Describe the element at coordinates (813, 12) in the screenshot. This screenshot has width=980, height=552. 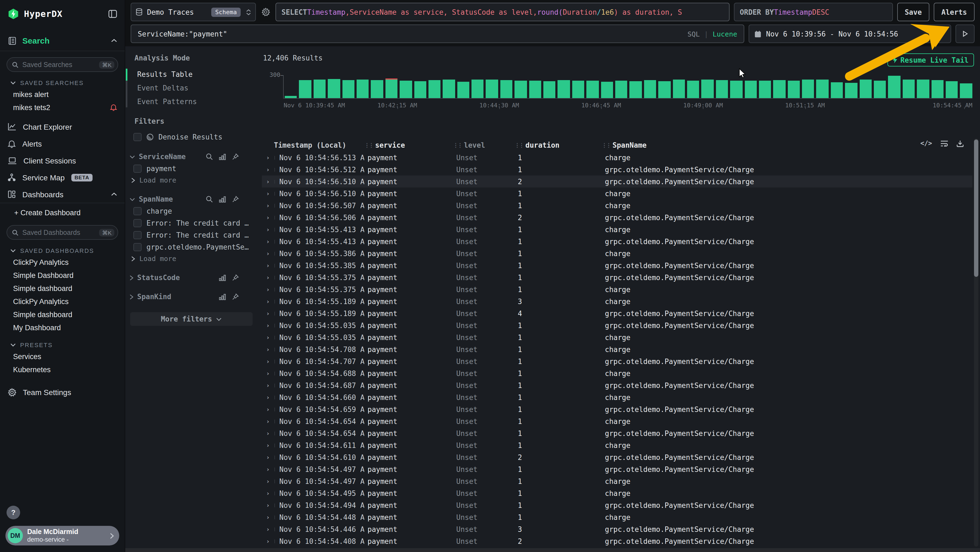
I see `order-by-editor: ORDER BY Timestamp DESC` at that location.